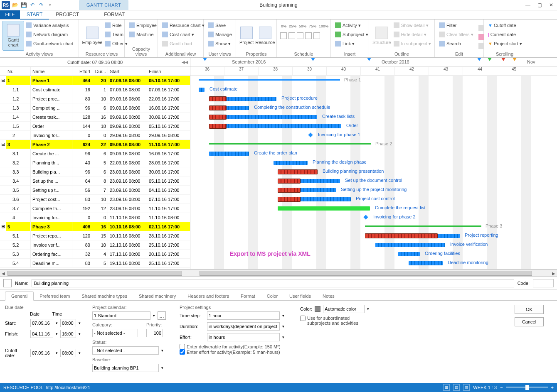  Describe the element at coordinates (273, 283) in the screenshot. I see `name-input` at that location.